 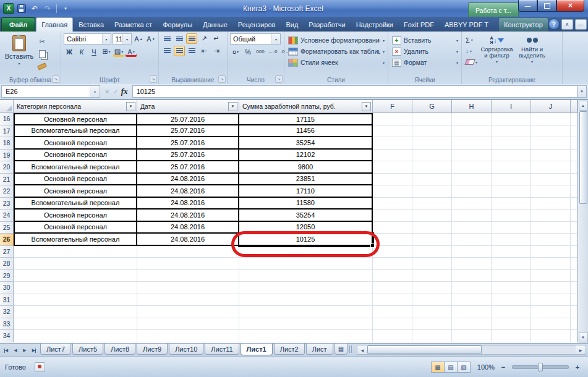 What do you see at coordinates (75, 192) in the screenshot?
I see `cell-C22: Основной персонал` at bounding box center [75, 192].